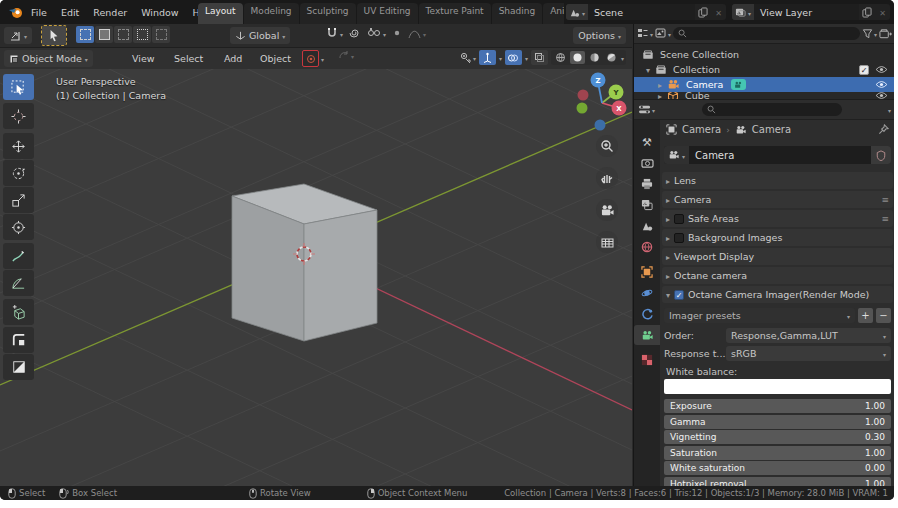  What do you see at coordinates (647, 335) in the screenshot?
I see `tab-object-data-icon` at bounding box center [647, 335].